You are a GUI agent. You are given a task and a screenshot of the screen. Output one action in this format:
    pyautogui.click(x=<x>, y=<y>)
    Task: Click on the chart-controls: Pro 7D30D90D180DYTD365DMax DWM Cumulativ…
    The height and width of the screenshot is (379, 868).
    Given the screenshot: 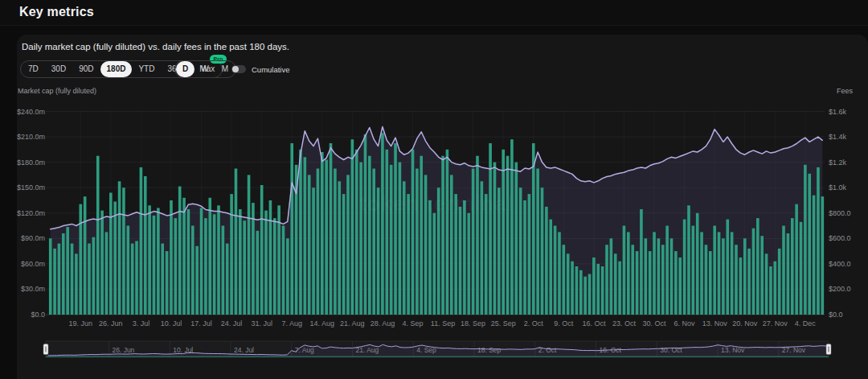 What is the action you would take?
    pyautogui.click(x=442, y=69)
    